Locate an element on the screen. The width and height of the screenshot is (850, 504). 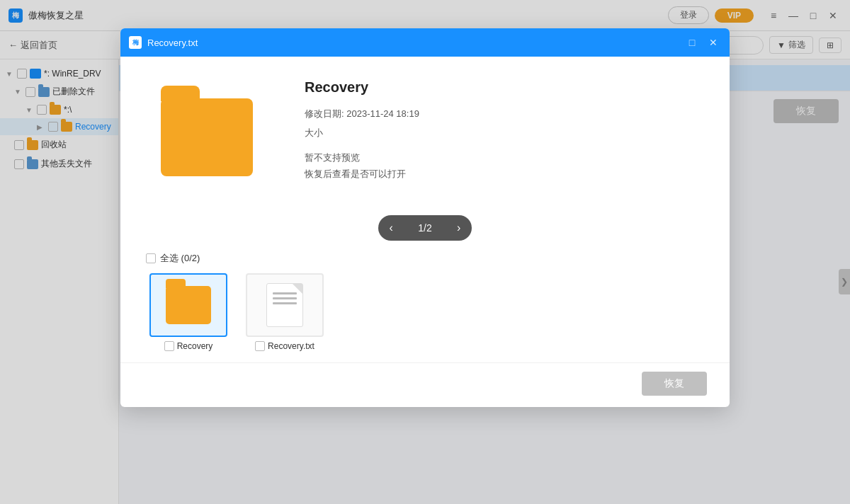
modified-label: 修改日期: is located at coordinates (324, 113).